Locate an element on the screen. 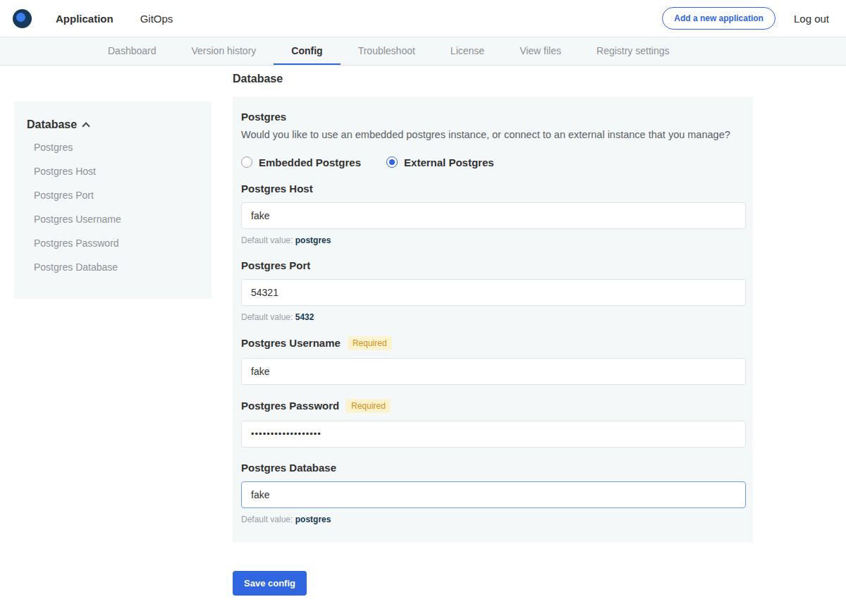  sidebar-item-postgres-port: Postgres Port is located at coordinates (113, 195).